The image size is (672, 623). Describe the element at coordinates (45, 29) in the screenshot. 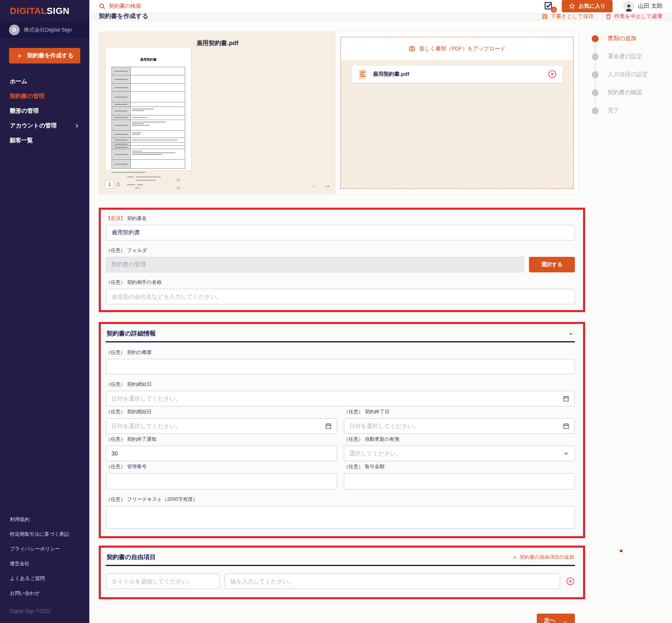

I see `company-row: D 株式会社Digital Sign` at that location.